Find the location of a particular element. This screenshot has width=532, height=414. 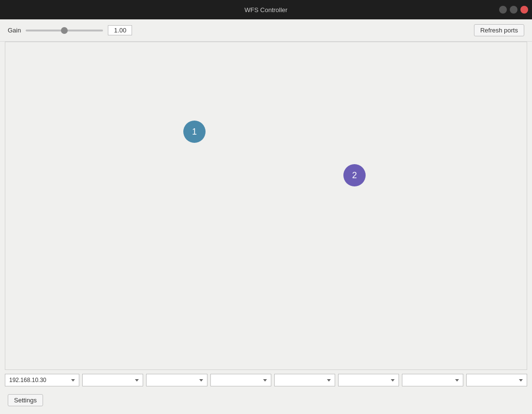

bottom-bar: Settings is located at coordinates (266, 403).